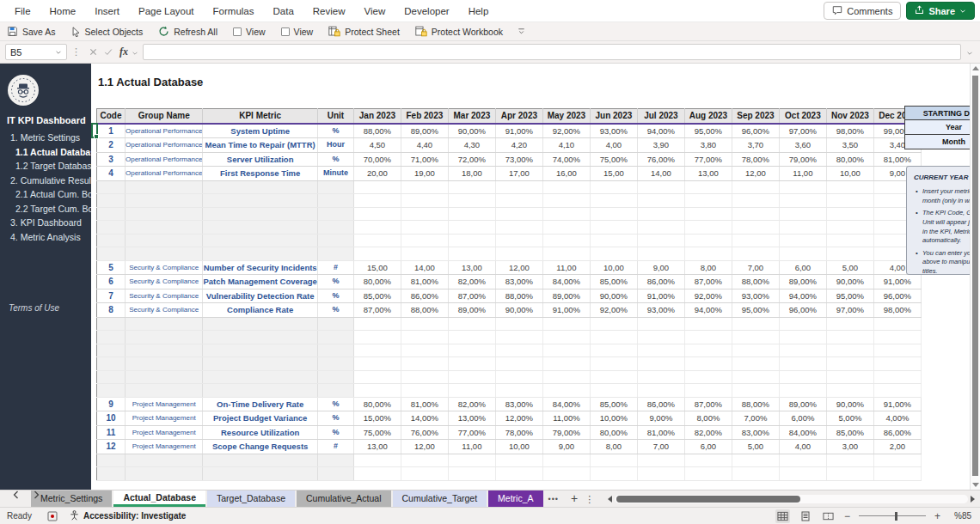 This screenshot has height=524, width=980. I want to click on page-break-preview-icon, so click(829, 516).